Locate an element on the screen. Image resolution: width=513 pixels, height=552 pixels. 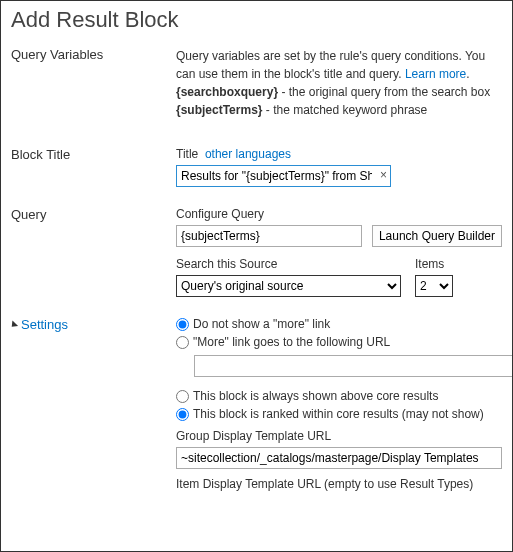
configure-query-label: Configure Query is located at coordinates (339, 214).